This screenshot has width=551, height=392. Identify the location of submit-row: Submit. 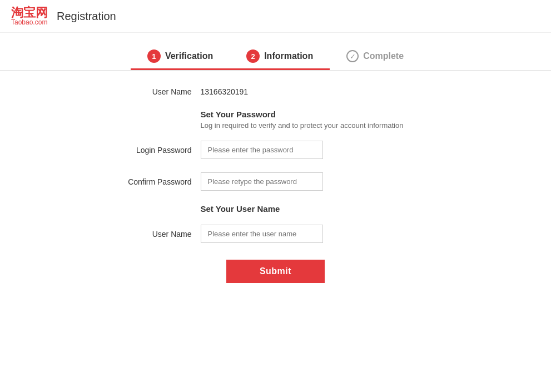
(276, 271).